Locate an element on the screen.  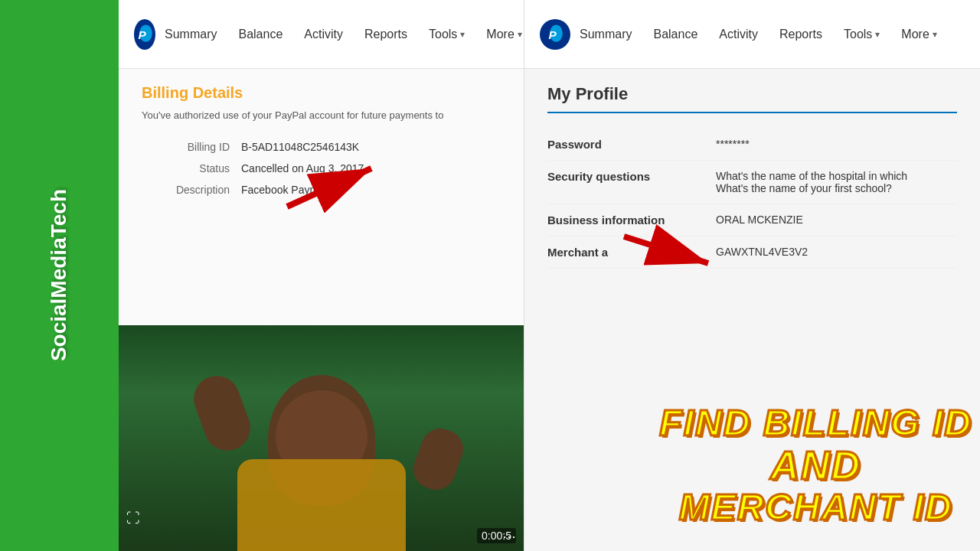
left-nav-activity: Activity is located at coordinates (323, 34).